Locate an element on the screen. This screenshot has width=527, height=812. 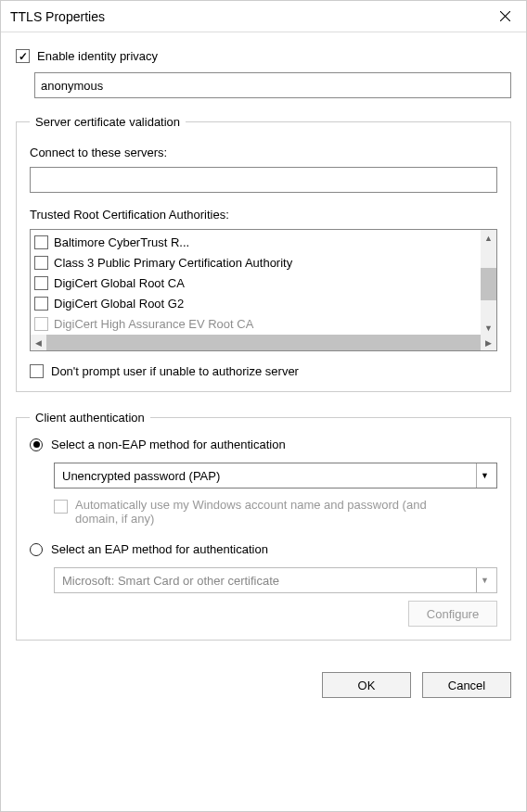
auto-windows-row: Automatically use my Windows account nam… is located at coordinates (276, 512).